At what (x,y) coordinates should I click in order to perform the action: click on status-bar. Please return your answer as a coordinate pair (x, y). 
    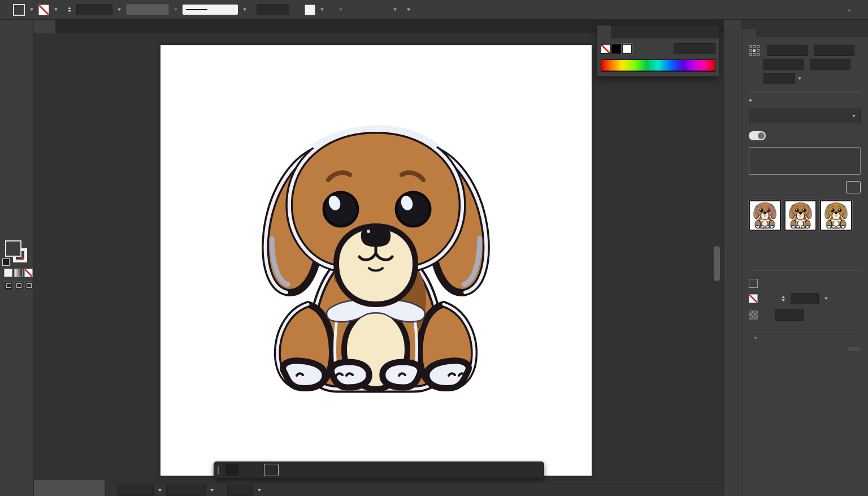
    Looking at the image, I should click on (379, 490).